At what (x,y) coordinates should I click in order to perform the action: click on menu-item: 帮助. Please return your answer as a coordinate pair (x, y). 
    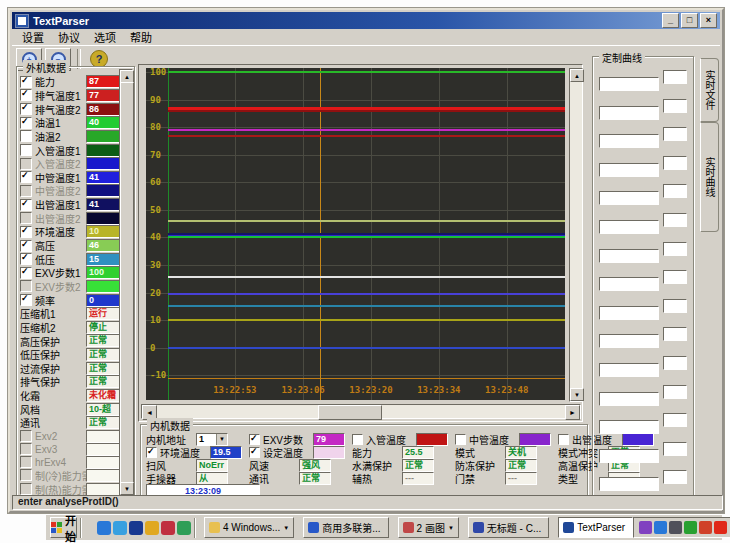
    Looking at the image, I should click on (141, 37).